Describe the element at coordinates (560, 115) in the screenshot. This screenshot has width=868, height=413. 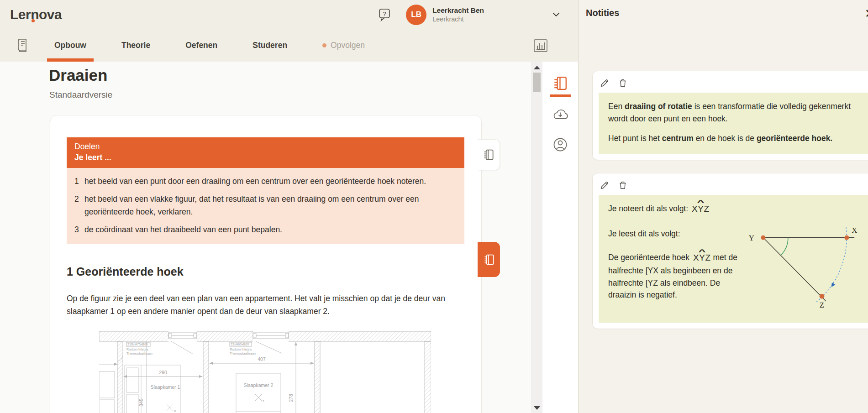
I see `cloud-download-icon` at that location.